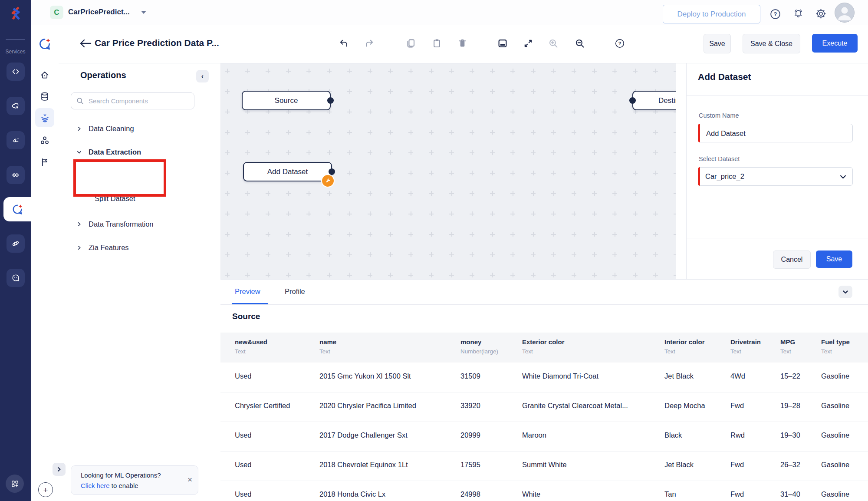 The width and height of the screenshot is (868, 501). I want to click on sidebar-item-orbit, so click(16, 244).